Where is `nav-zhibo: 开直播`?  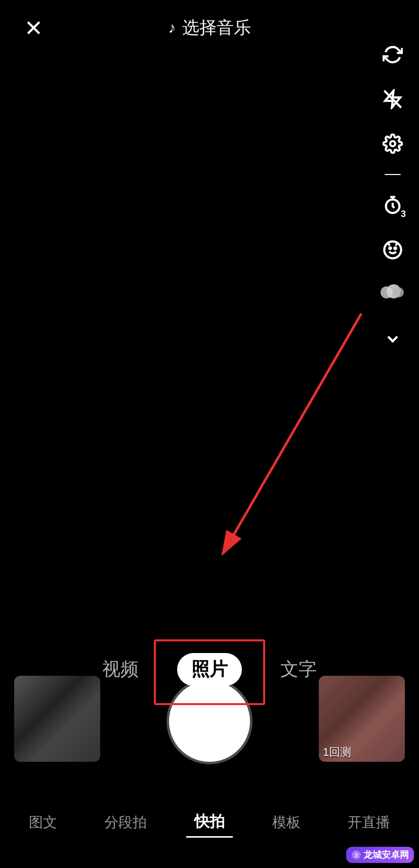 nav-zhibo: 开直播 is located at coordinates (369, 822).